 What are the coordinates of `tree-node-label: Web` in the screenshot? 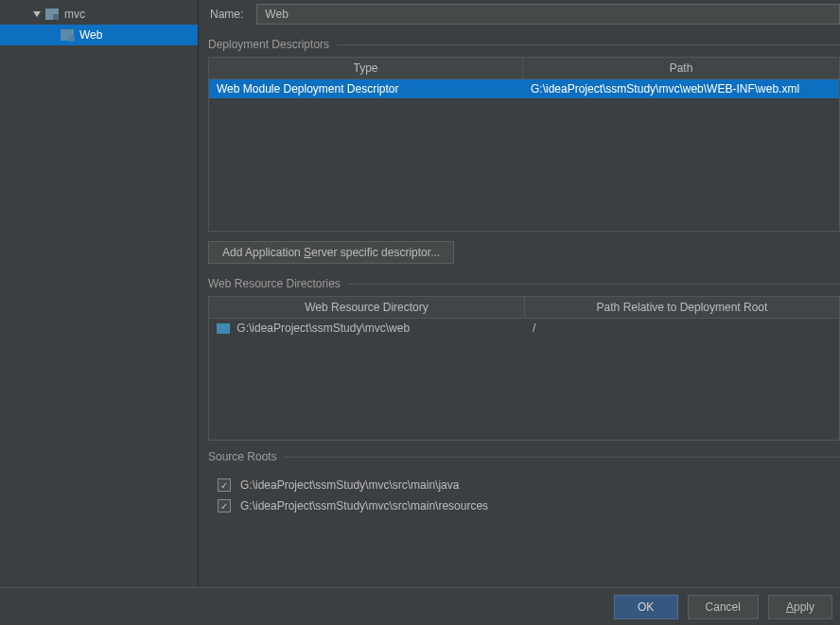 It's located at (91, 35).